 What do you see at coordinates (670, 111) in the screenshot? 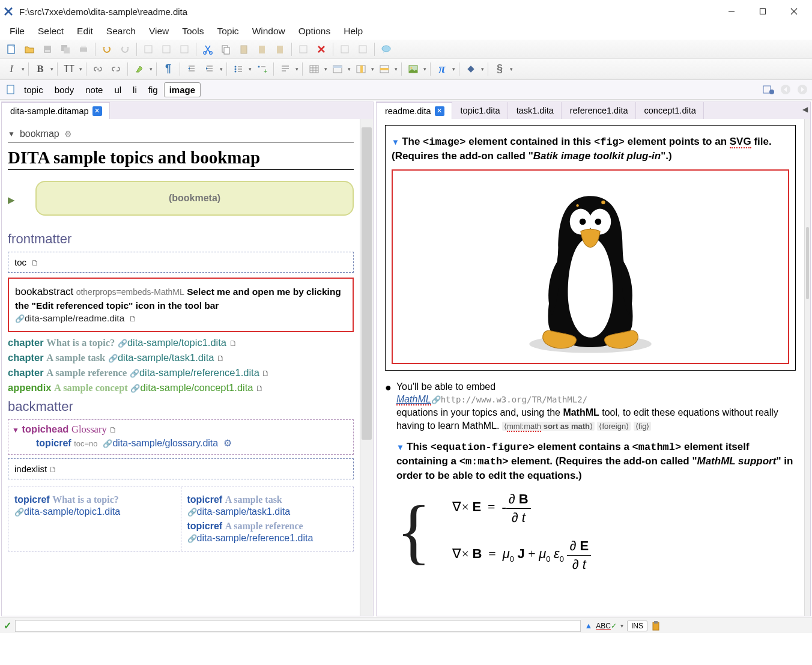
I see `tab-concept1: concept1.dita` at bounding box center [670, 111].